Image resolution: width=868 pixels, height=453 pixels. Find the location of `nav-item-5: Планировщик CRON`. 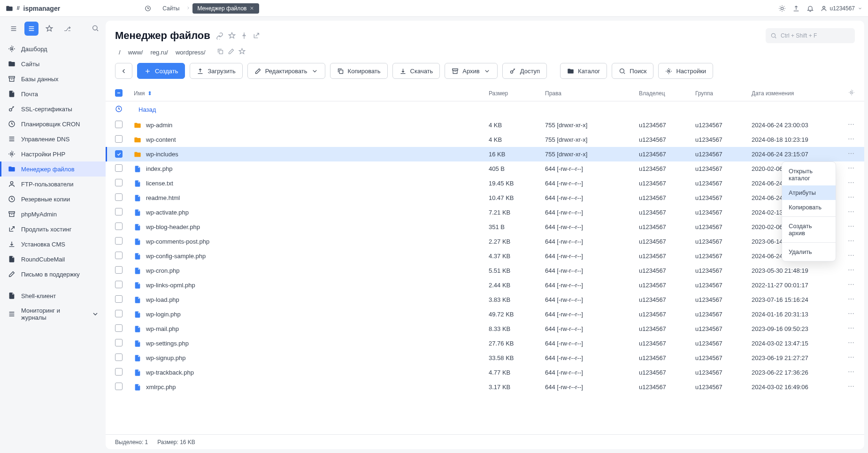

nav-item-5: Планировщик CRON is located at coordinates (53, 124).